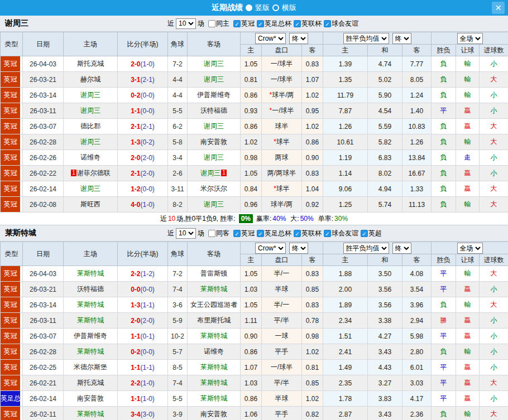 The image size is (508, 420). What do you see at coordinates (84, 233) in the screenshot?
I see `team-name: 莱斯特城` at bounding box center [84, 233].